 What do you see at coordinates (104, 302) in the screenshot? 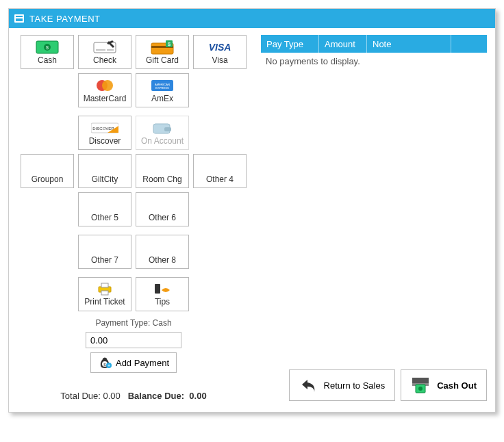
I see `print-ticket-label: Print Ticket` at bounding box center [104, 302].